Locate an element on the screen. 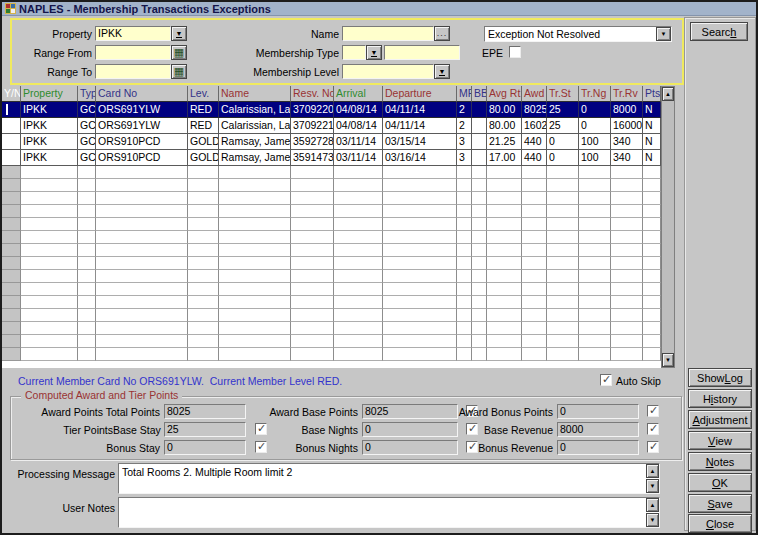 The image size is (758, 535). column-header: BB is located at coordinates (480, 94).